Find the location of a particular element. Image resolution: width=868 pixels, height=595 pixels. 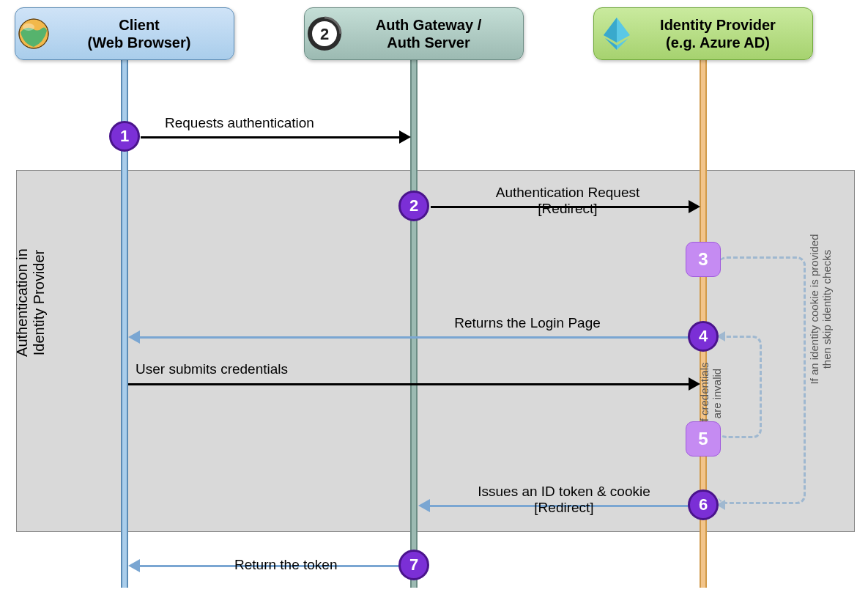

arrow-head-submit is located at coordinates (694, 384).